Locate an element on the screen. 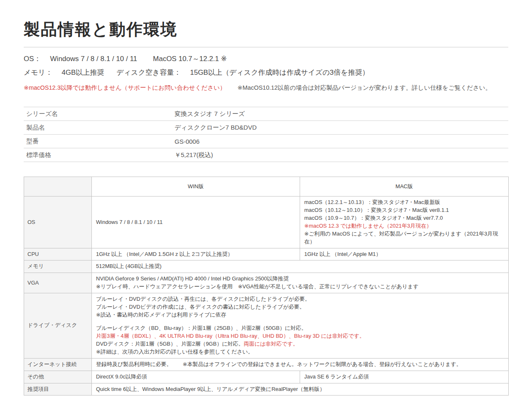 The width and height of the screenshot is (532, 398). os-mac-line-3: macOS（10.9～10.7）：変換スタジオ7・Mac版 ver7.7.0 is located at coordinates (404, 219).